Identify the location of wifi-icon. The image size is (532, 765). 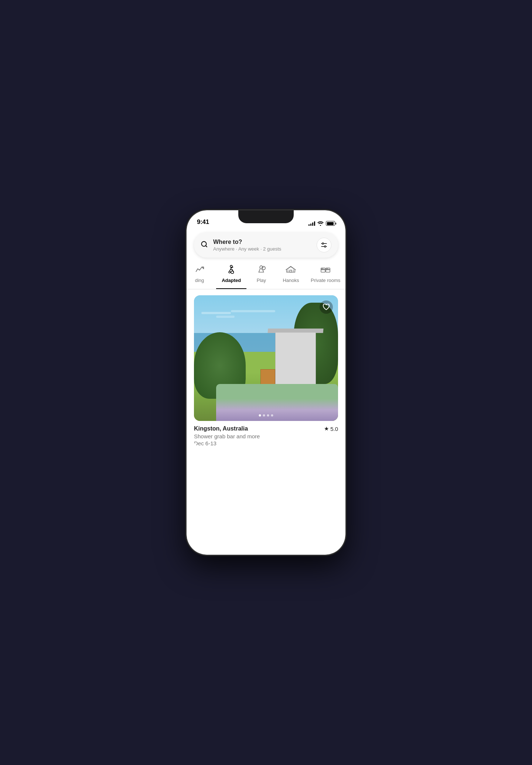
(321, 224).